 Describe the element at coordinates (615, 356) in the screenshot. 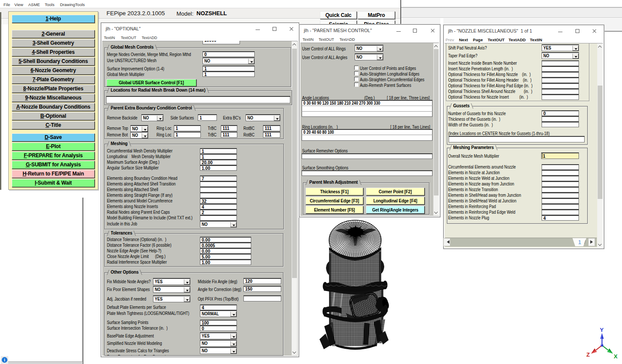

I see `svg-text: X` at that location.